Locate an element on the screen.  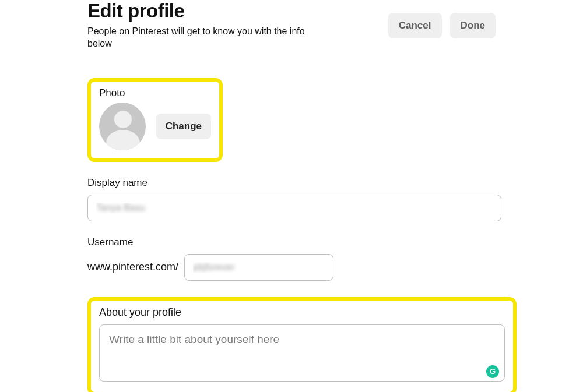
display-name-section: Display name is located at coordinates (335, 199).